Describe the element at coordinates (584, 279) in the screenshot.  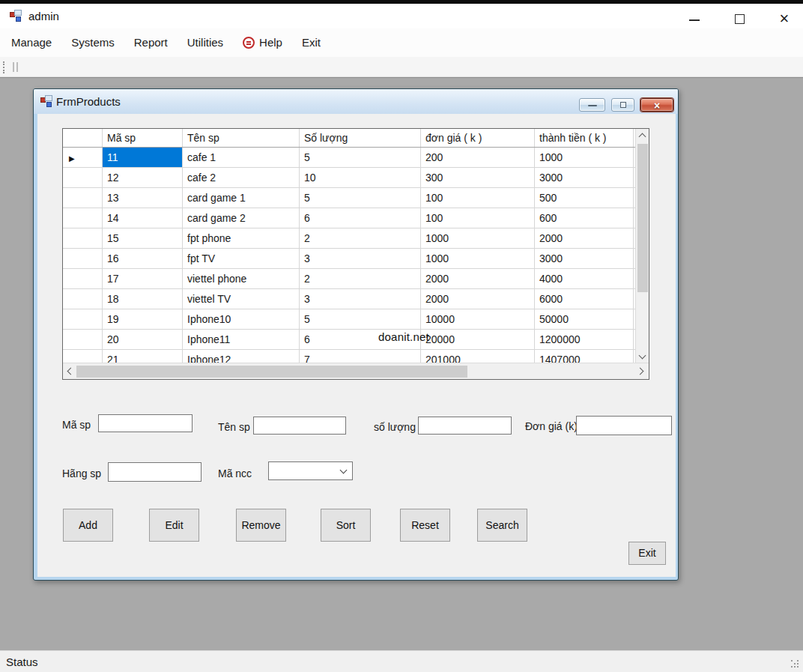
I see `grid-cell: 4000` at that location.